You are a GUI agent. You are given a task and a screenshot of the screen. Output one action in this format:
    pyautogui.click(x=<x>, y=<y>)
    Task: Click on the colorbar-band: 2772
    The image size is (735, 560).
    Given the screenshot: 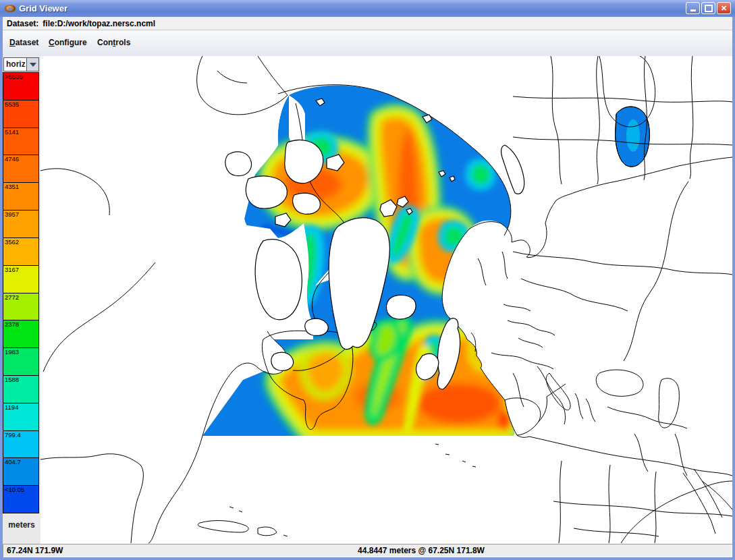 What is the action you would take?
    pyautogui.click(x=21, y=307)
    